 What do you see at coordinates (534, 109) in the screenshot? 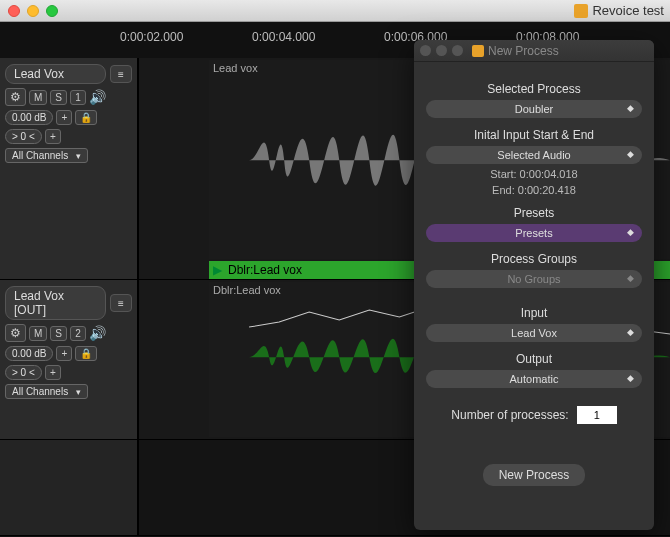
I see `selected-process-select: Doubler◆` at bounding box center [534, 109].